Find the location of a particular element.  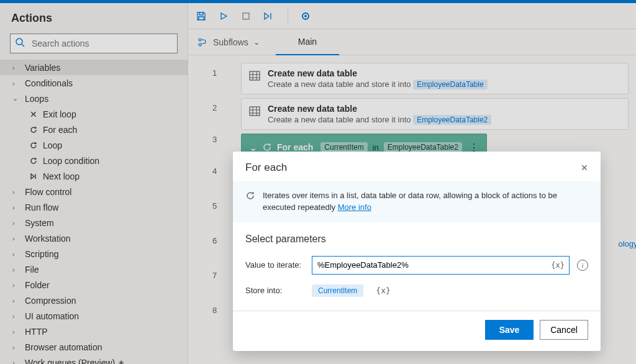

store-label: Store into: is located at coordinates (275, 291).